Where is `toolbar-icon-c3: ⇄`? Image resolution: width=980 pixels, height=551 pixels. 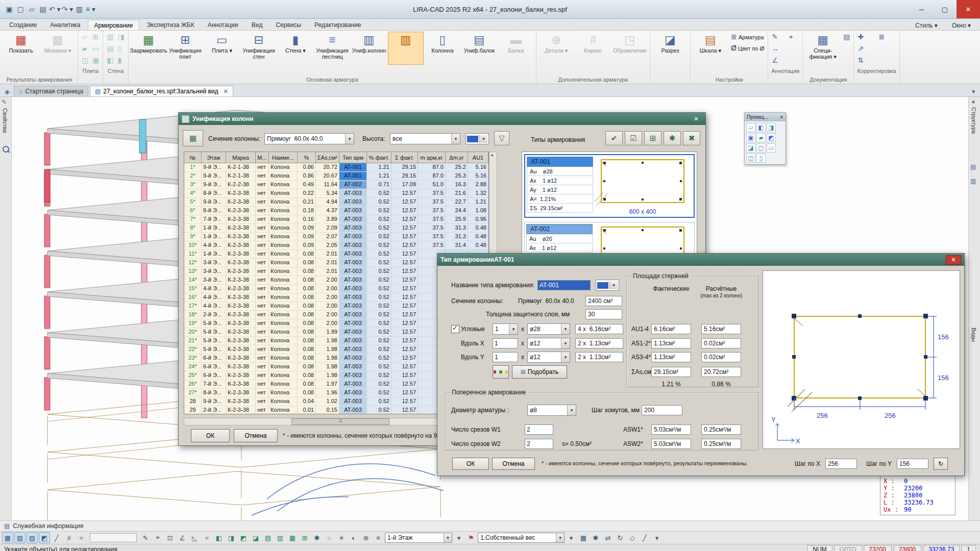
toolbar-icon-c3: ⇄ is located at coordinates (608, 538).